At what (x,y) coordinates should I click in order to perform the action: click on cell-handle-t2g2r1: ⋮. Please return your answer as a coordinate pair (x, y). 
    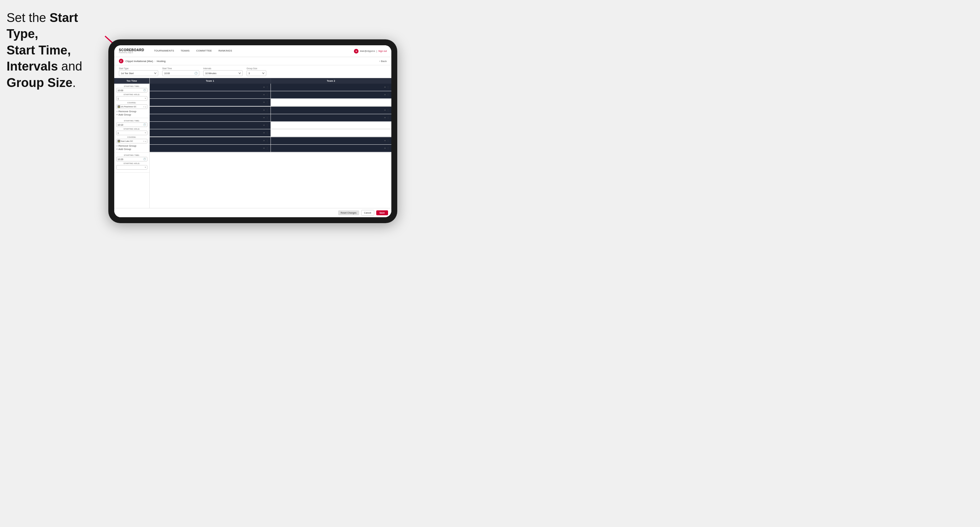
    Looking at the image, I should click on (388, 110).